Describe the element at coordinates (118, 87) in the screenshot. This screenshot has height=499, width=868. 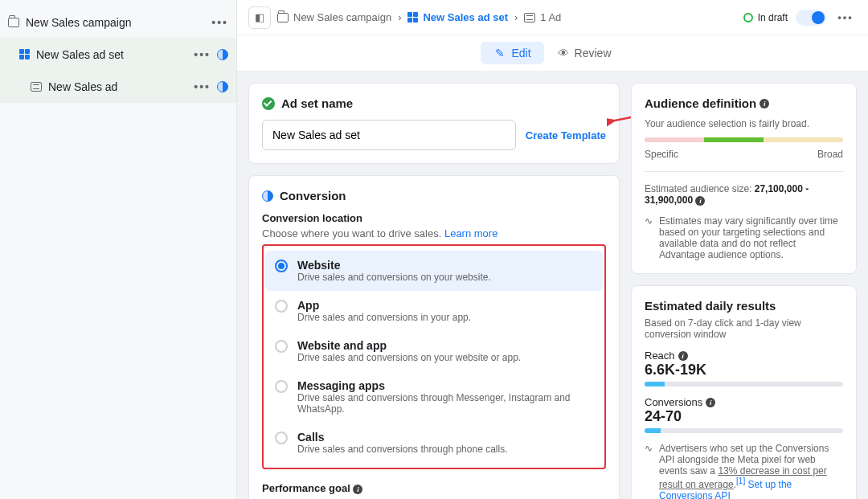
I see `tree-ad: New Sales ad •••` at that location.